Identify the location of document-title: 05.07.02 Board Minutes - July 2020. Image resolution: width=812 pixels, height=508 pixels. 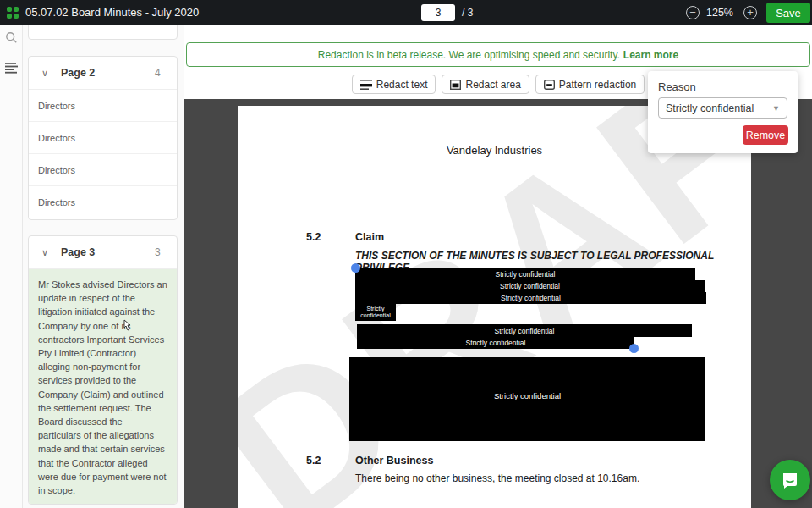
(112, 13).